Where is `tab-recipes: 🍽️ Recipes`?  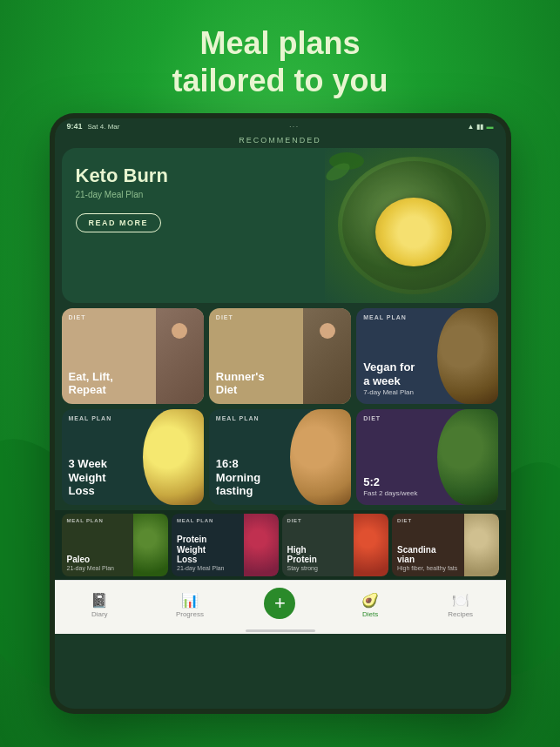 tab-recipes: 🍽️ Recipes is located at coordinates (461, 605).